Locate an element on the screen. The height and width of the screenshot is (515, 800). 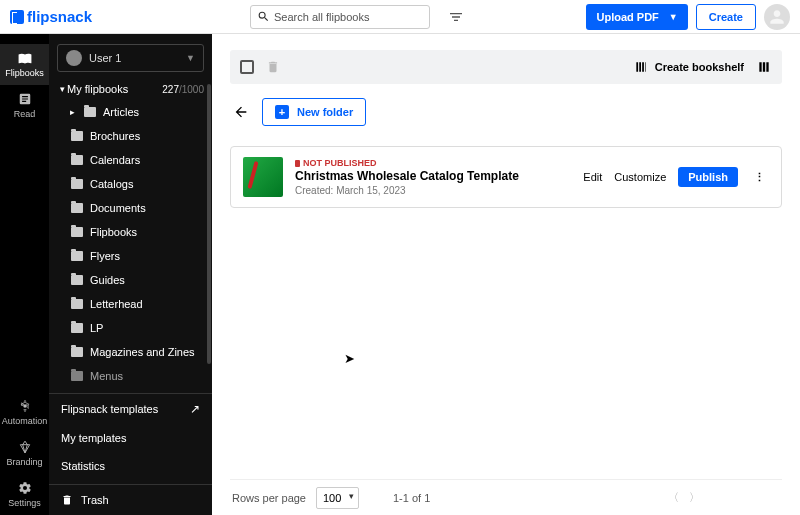
folder-label: LP is located at coordinates (96, 328).